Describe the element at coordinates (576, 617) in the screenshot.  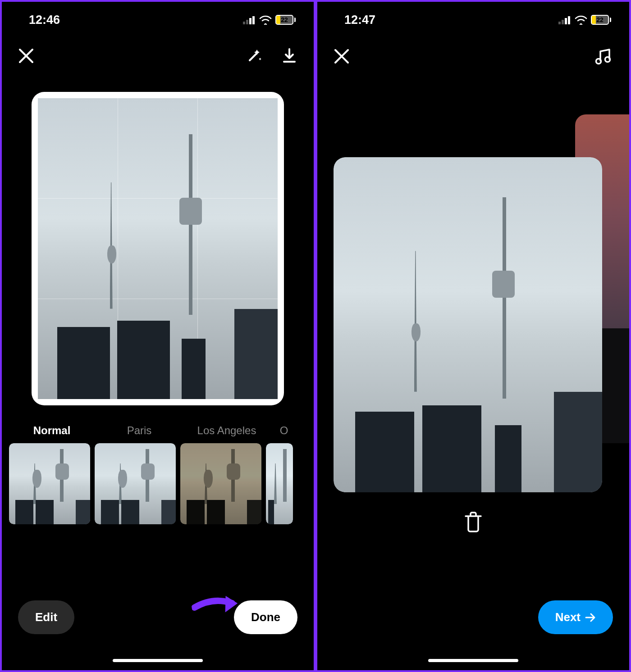
I see `next-button: Next` at that location.